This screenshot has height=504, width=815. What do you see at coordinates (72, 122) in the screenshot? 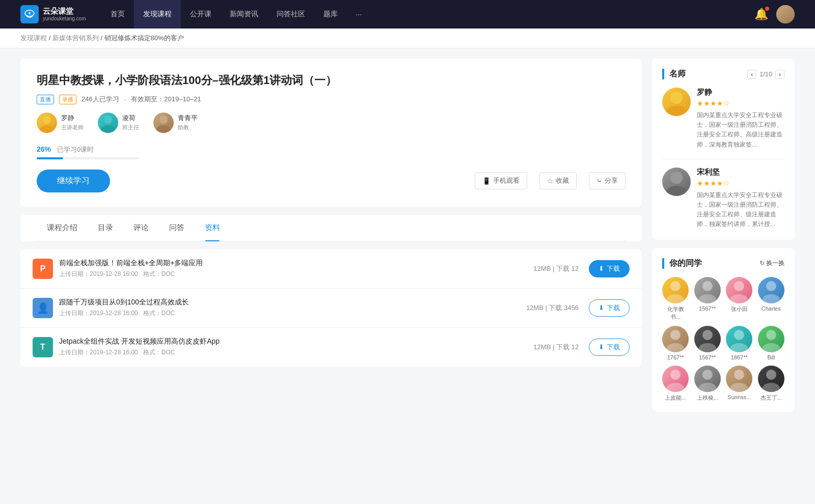
I see `teacher-1-info: 罗静 主讲老师` at bounding box center [72, 122].